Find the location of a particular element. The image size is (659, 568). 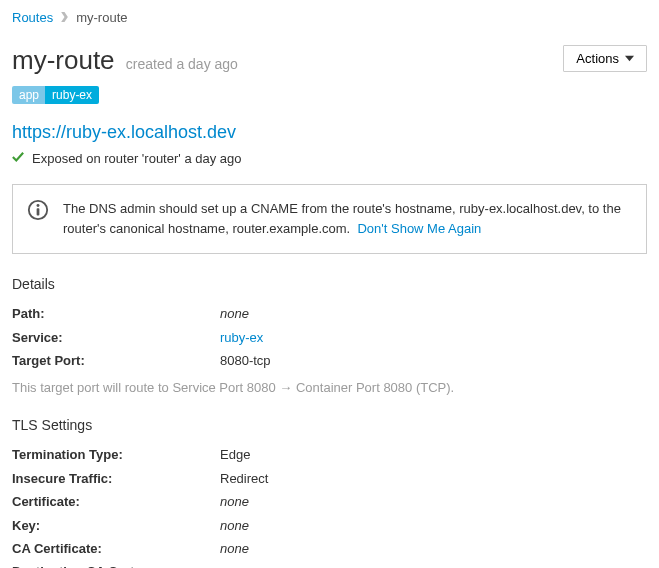

created-timestamp: created a day ago is located at coordinates (182, 64).